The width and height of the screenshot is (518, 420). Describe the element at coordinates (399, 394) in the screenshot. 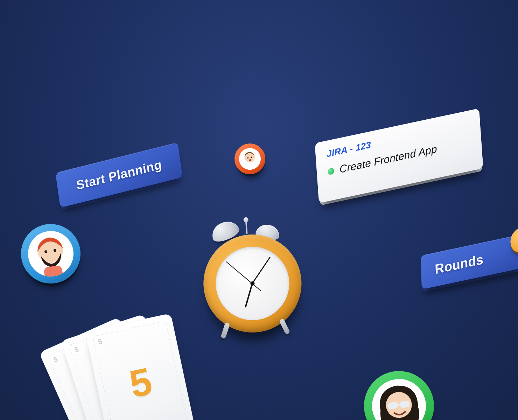

I see `avatar-chip-green` at that location.